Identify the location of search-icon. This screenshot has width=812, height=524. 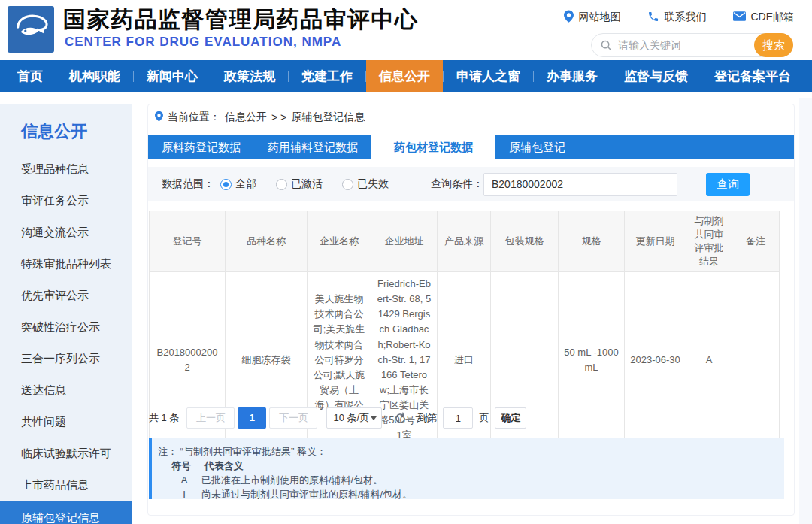
(606, 45).